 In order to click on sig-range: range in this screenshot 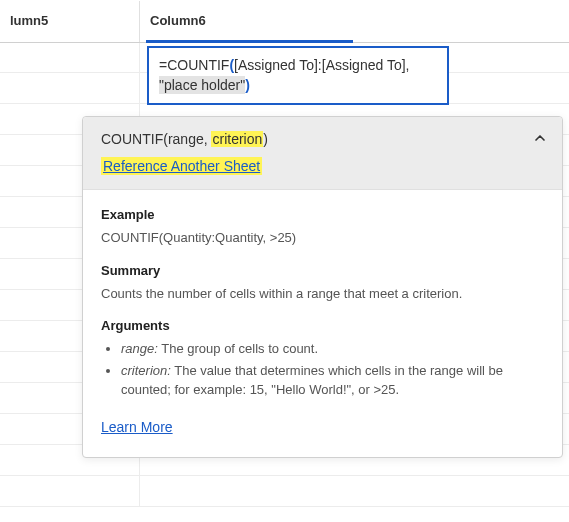, I will do `click(186, 139)`.